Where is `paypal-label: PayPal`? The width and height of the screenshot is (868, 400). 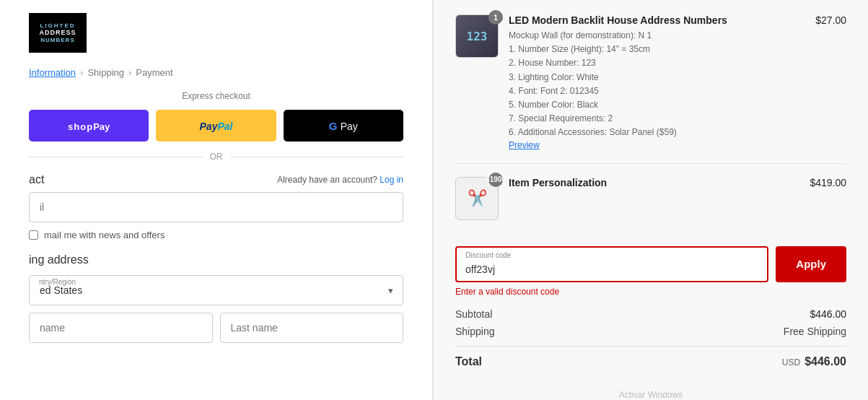
paypal-label: PayPal is located at coordinates (216, 126).